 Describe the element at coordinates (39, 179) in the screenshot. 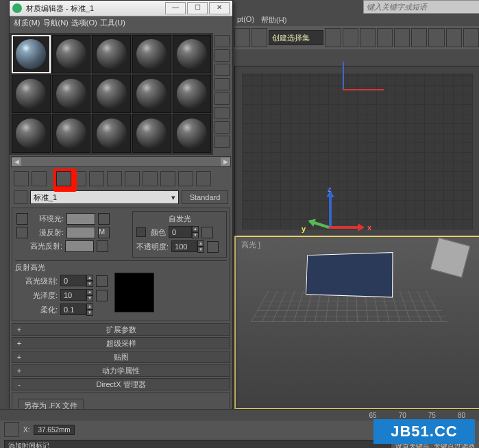

I see `put-to-scene-icon` at that location.